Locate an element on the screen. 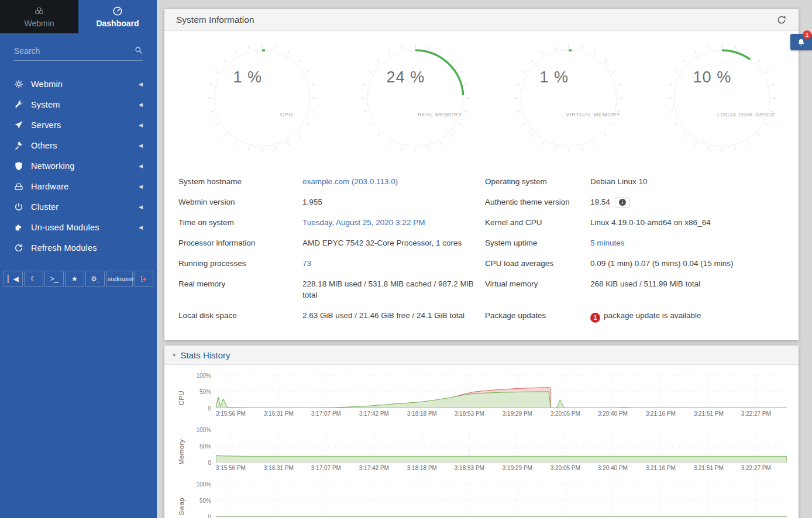 This screenshot has height=518, width=812. chart-plot-area: 3:15:56 PM3:16:31 PM3:17:07 PM3:17:42 PM… is located at coordinates (501, 398).